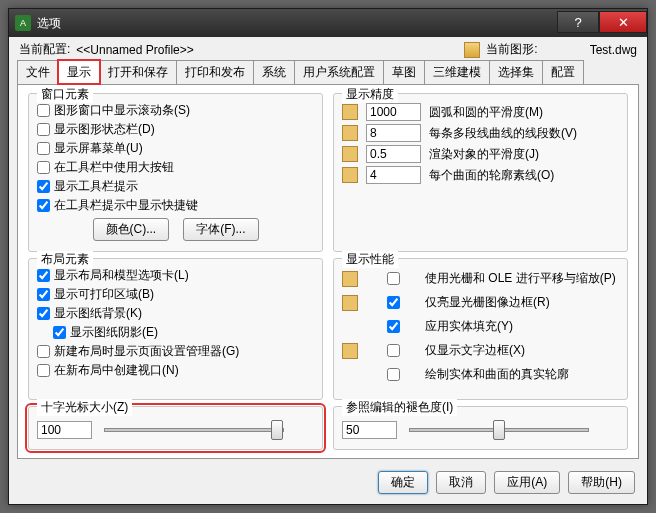 This screenshot has width=656, height=513. What do you see at coordinates (23, 23) in the screenshot?
I see `app-icon: A` at bounding box center [23, 23].